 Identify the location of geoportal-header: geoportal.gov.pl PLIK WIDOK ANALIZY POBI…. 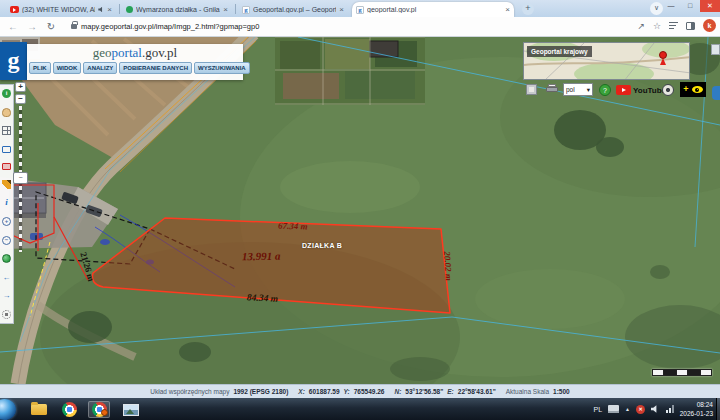
(135, 62).